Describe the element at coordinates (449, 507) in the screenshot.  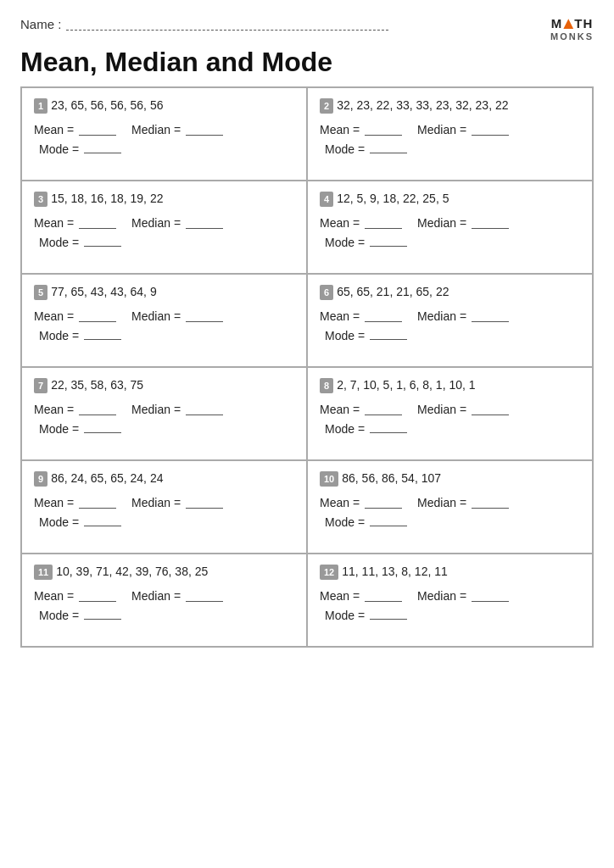
I see `problem-cell-10: 1086, 56, 86, 54, 107 Mean = Median = Mo…` at that location.